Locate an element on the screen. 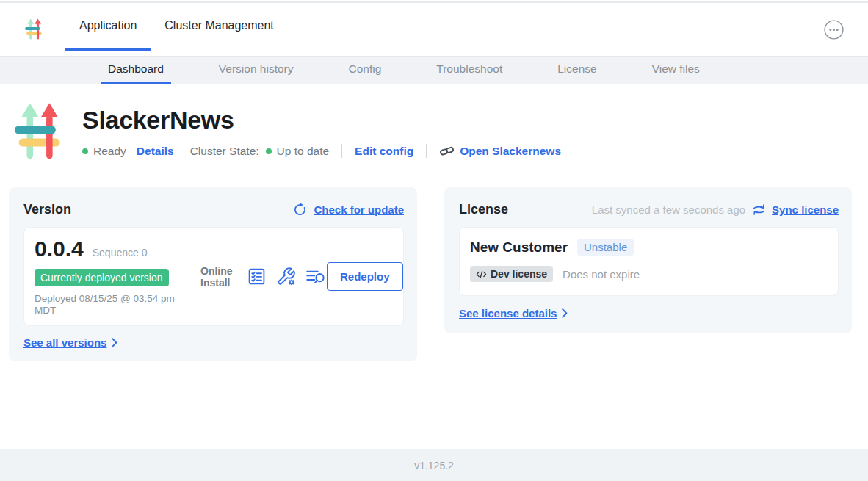 The image size is (868, 481). deploy-logs-icon is located at coordinates (316, 276).